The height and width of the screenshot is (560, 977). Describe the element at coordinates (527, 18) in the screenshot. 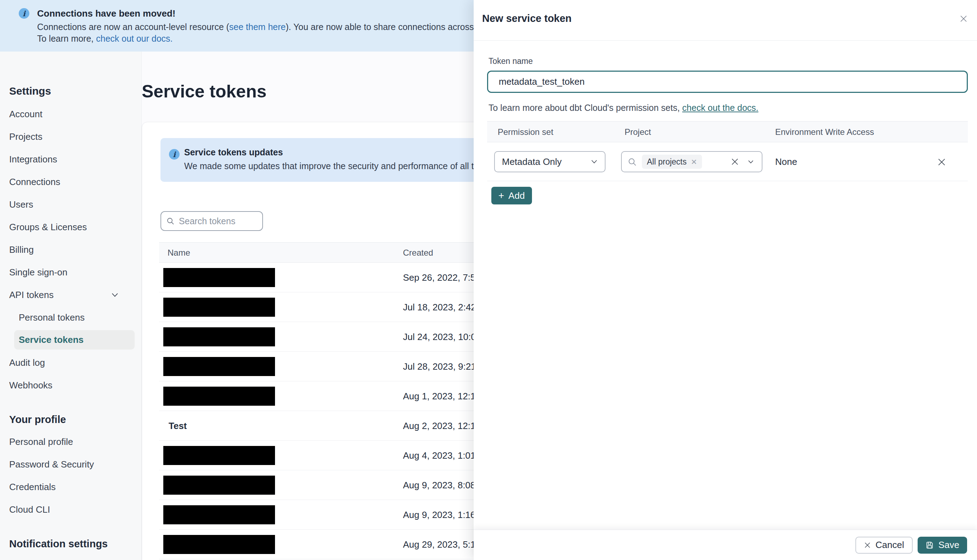

I see `panel-title: New service token` at that location.